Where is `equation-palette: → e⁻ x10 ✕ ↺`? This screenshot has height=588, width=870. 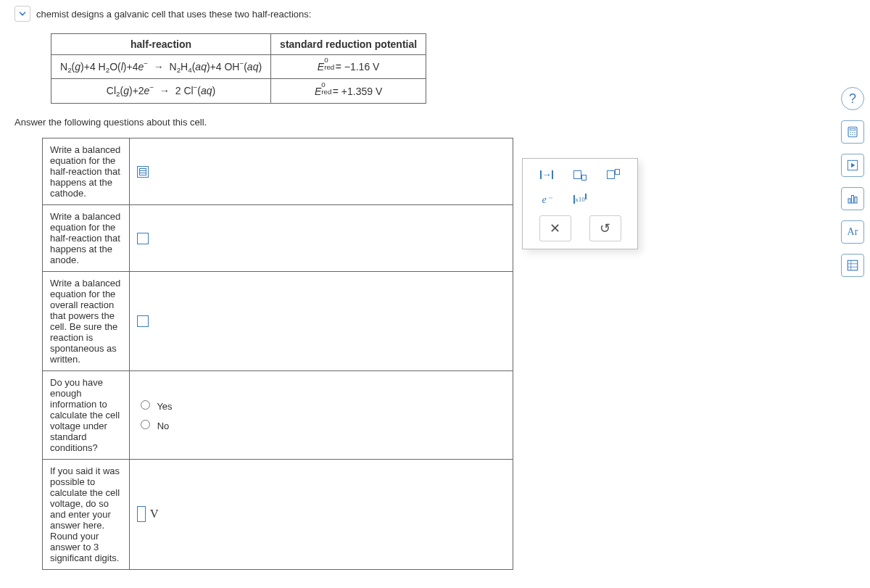 equation-palette: → e⁻ x10 ✕ ↺ is located at coordinates (580, 204).